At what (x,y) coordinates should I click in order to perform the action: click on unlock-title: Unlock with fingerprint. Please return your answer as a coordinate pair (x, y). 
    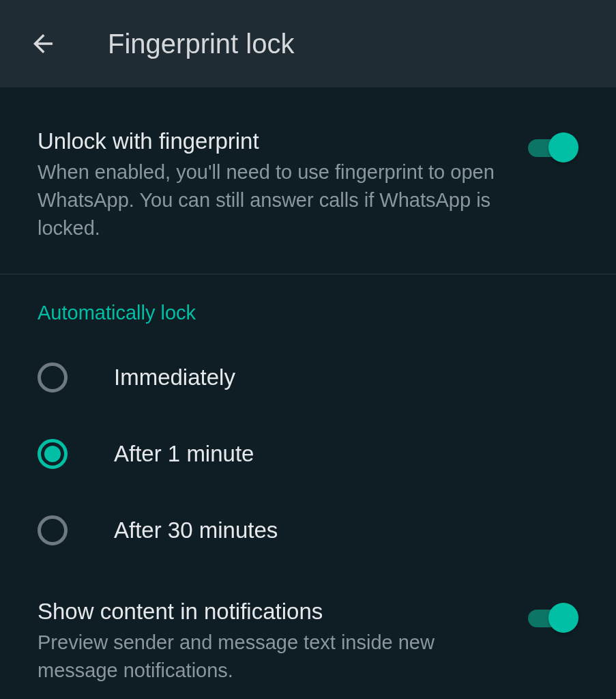
    Looking at the image, I should click on (273, 141).